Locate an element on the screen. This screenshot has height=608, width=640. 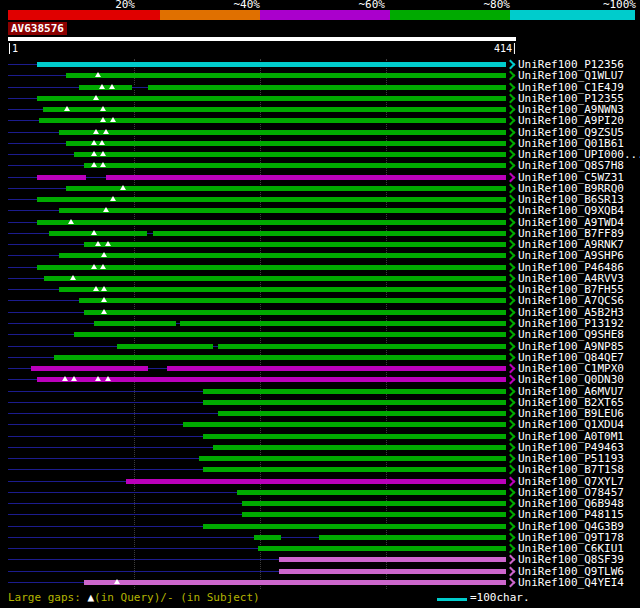
hit-id-link: UniRef100_C5WZ31 is located at coordinates (571, 178).